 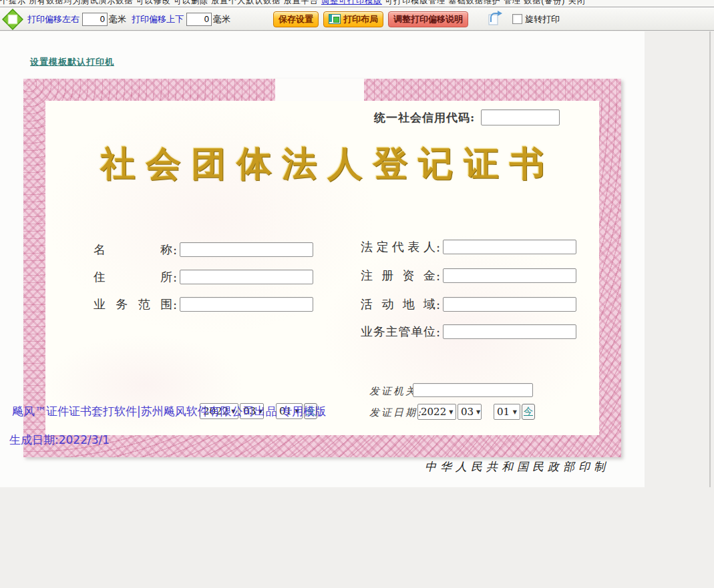 What do you see at coordinates (169, 411) in the screenshot?
I see `software-watermark: 飚风™证件证书套打软件|苏州飚风软件有限公司出品 专用模版` at bounding box center [169, 411].